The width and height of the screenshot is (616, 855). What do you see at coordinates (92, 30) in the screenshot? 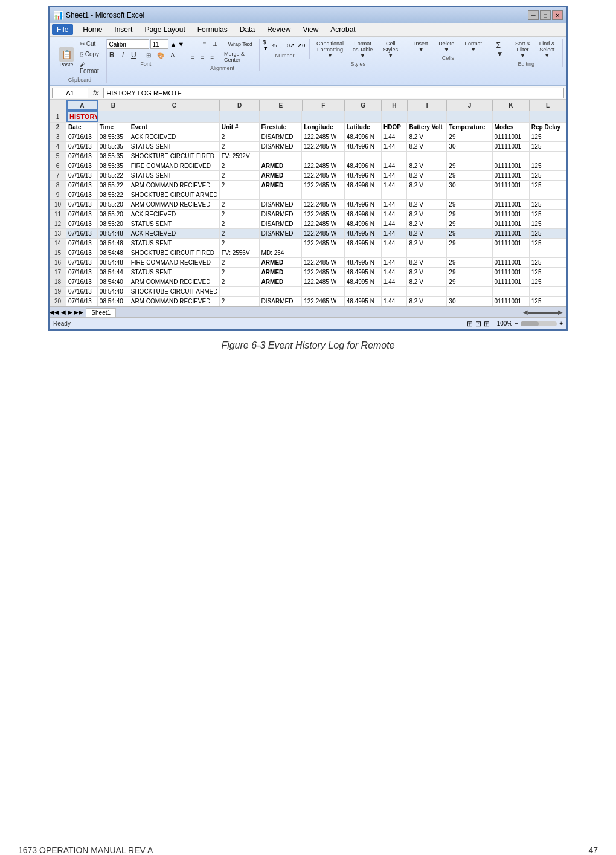
I see `home-menu: Home` at bounding box center [92, 30].